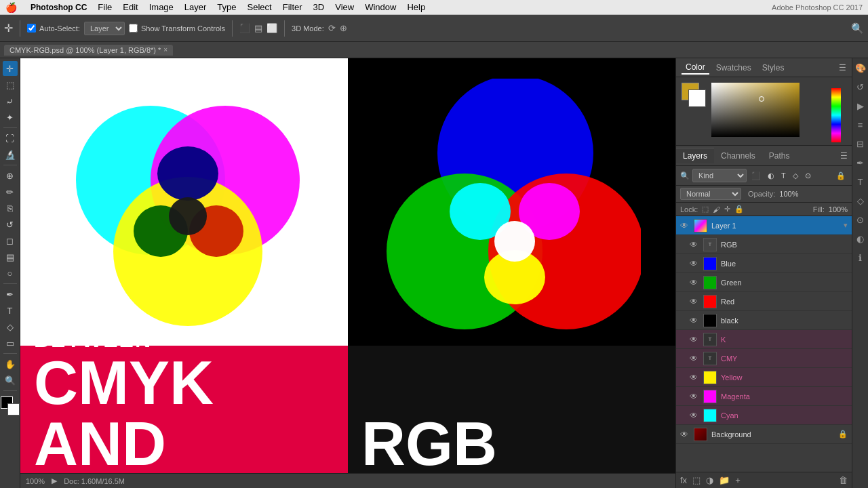 Image resolution: width=868 pixels, height=488 pixels. Describe the element at coordinates (861, 258) in the screenshot. I see `panel-icon-info: ℹ` at that location.